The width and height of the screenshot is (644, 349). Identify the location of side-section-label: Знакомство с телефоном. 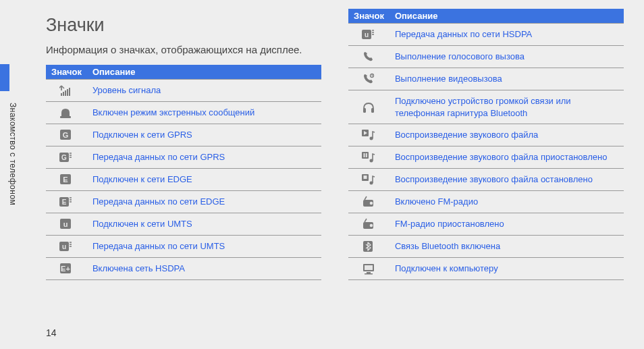
(13, 154).